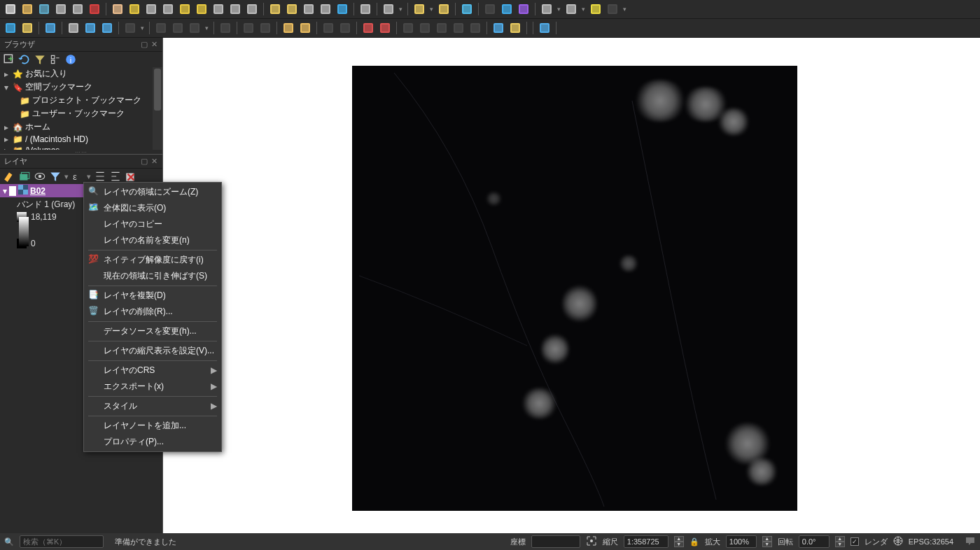 This screenshot has height=550, width=980. What do you see at coordinates (524, 9) in the screenshot?
I see `sigma-button` at bounding box center [524, 9].